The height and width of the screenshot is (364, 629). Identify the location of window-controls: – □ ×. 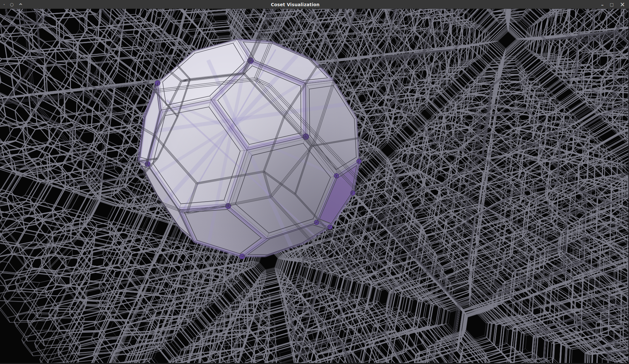
(613, 5).